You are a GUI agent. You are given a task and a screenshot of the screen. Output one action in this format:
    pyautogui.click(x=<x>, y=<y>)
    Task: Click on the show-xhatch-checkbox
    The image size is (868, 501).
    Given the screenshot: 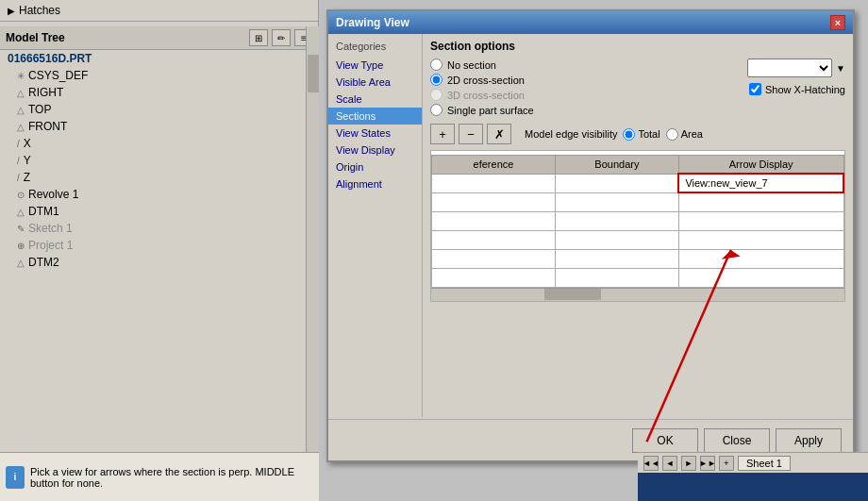 What is the action you would take?
    pyautogui.click(x=755, y=89)
    